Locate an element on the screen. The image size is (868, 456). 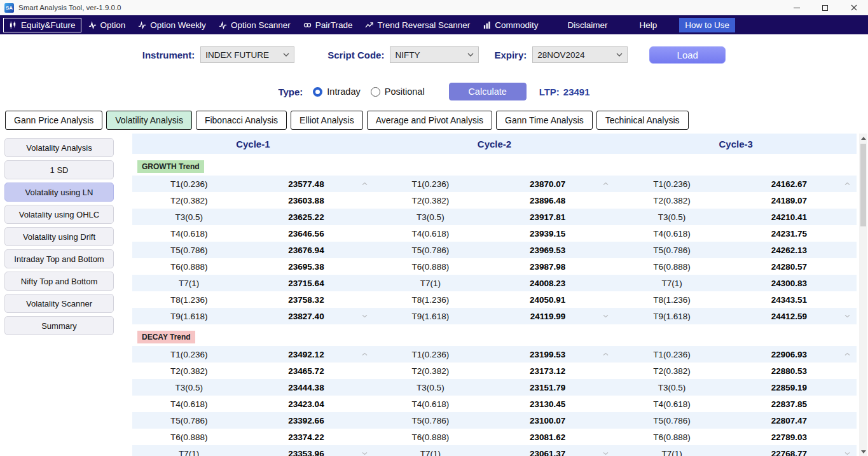
tab-gann-price-analysis: Gann Price Analysis is located at coordinates (53, 120).